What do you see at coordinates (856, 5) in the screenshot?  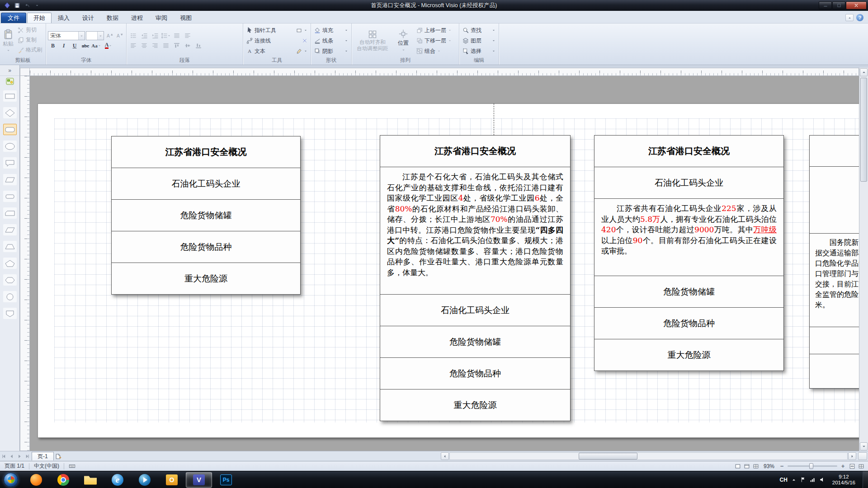 I see `close-button` at bounding box center [856, 5].